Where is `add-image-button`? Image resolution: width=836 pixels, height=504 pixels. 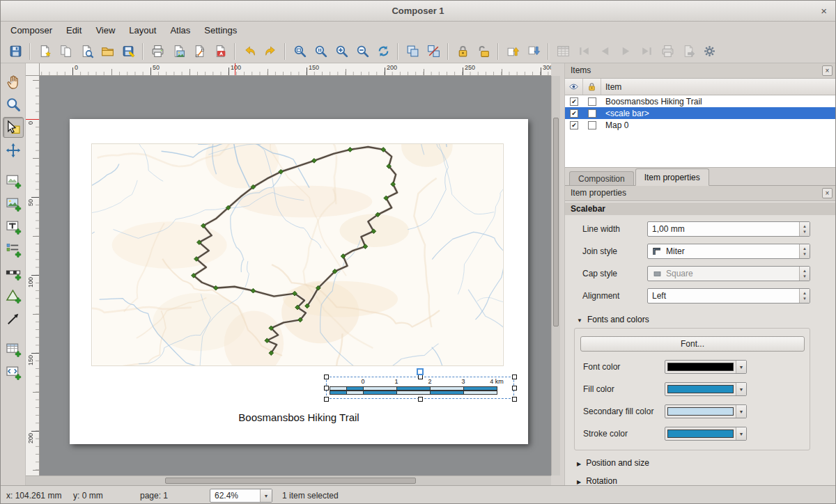
add-image-button is located at coordinates (13, 204).